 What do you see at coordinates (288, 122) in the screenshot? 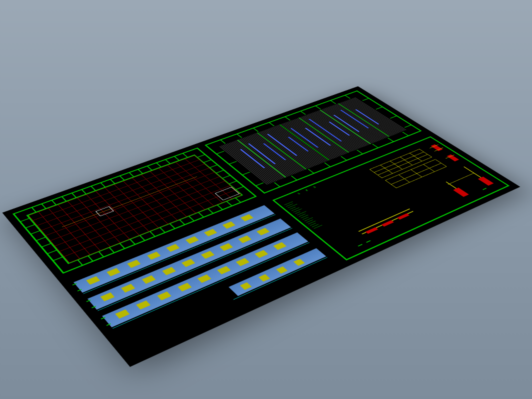
I see `roof-purlins` at bounding box center [288, 122].